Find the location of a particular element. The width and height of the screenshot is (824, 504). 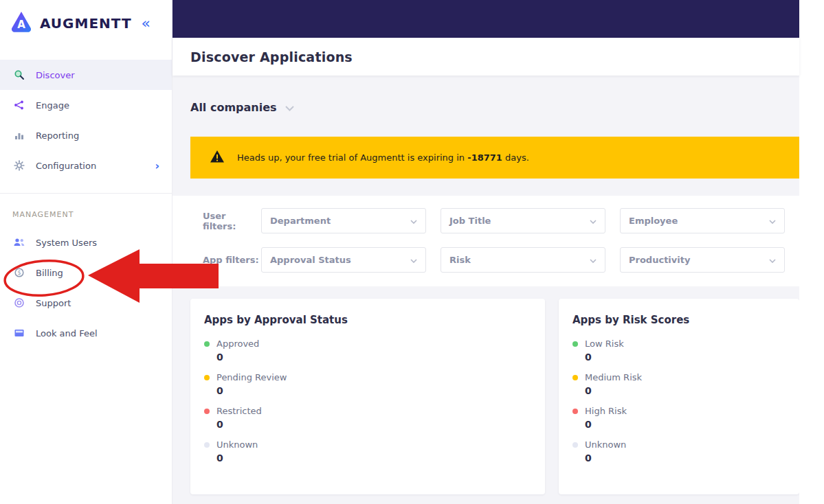

svg-text: A is located at coordinates (21, 25).